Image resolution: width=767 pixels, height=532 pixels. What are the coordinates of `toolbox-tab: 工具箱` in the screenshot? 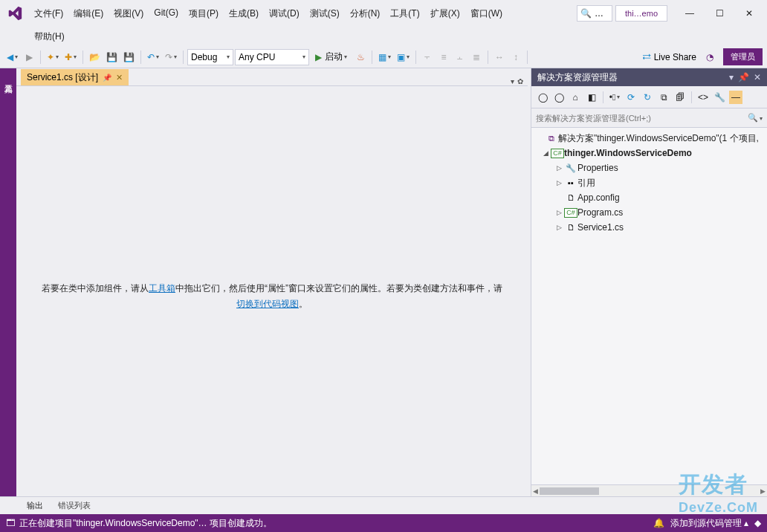 It's located at (9, 79).